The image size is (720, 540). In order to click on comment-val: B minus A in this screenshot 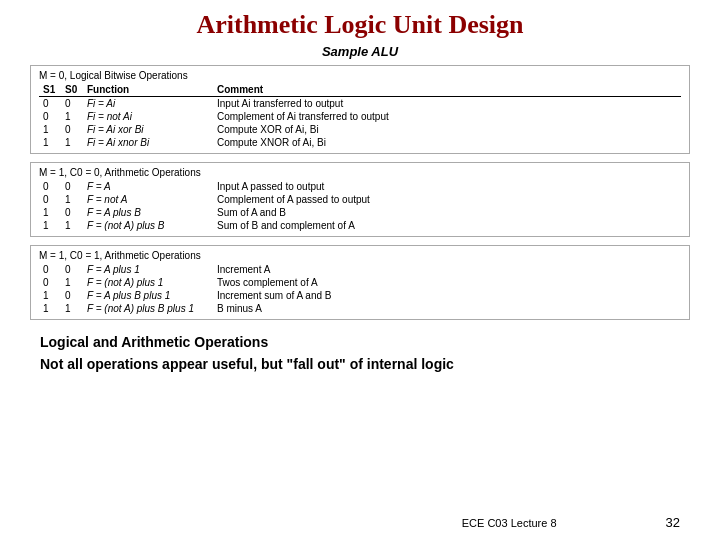, I will do `click(447, 308)`.